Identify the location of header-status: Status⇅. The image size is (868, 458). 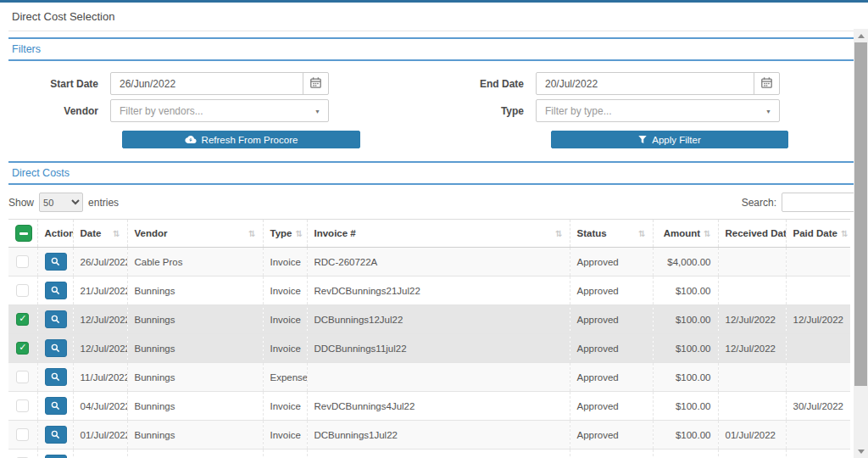
(611, 234).